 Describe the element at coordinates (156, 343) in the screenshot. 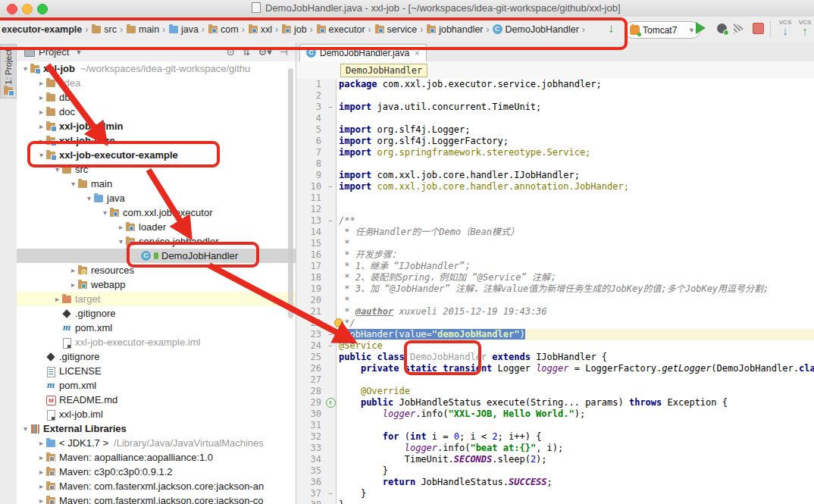

I see `tree-item-xxl-job-executor-example-iml: xxl-job-executor-example.iml` at that location.